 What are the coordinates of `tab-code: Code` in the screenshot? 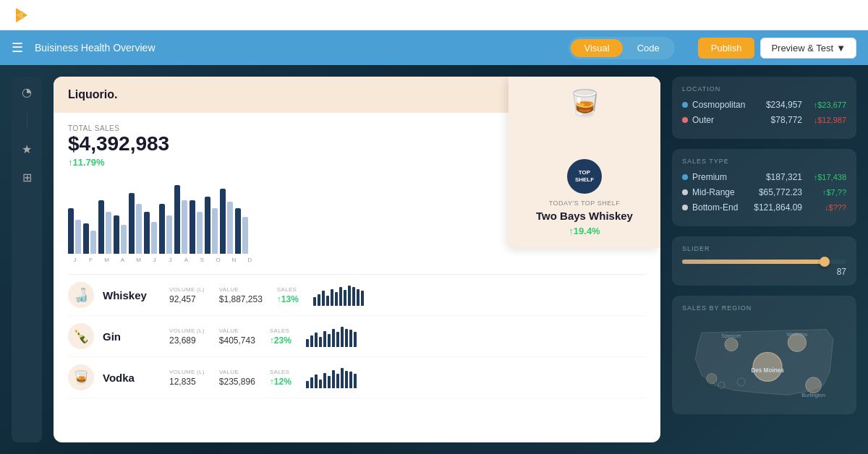 It's located at (648, 48).